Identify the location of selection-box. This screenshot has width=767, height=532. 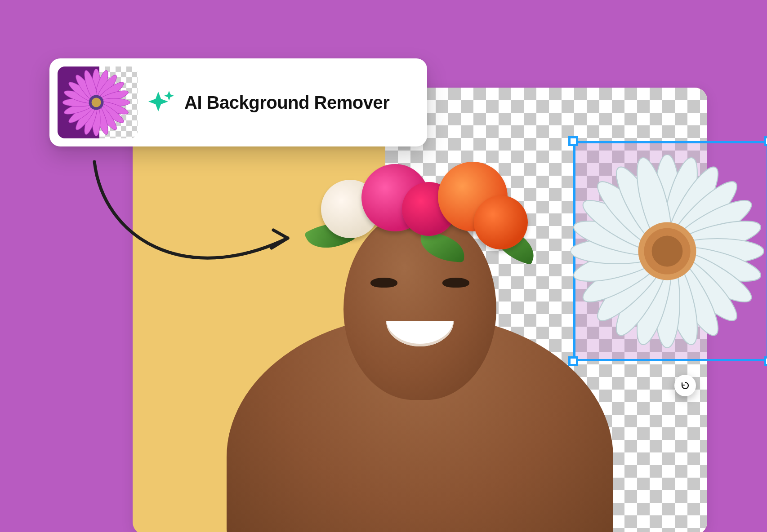
(670, 251).